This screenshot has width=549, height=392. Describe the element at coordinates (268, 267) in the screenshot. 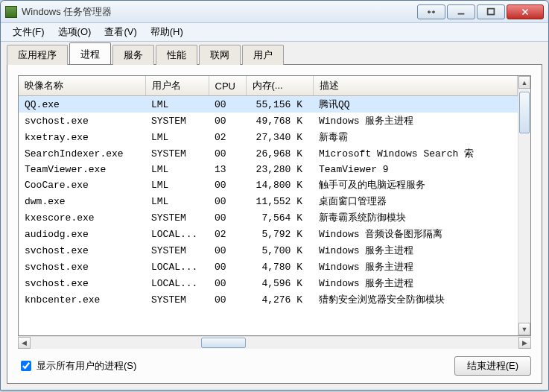

I see `table-row: svchost.exeLOCAL...004,780 KWindows 服务主进…` at that location.